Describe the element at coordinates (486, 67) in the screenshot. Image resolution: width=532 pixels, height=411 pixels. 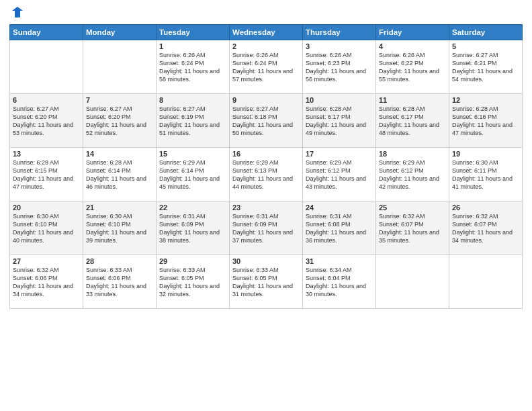
I see `day-info: Sunrise: 6:27 AMSunset: 6:21 PMDaylight:…` at that location.